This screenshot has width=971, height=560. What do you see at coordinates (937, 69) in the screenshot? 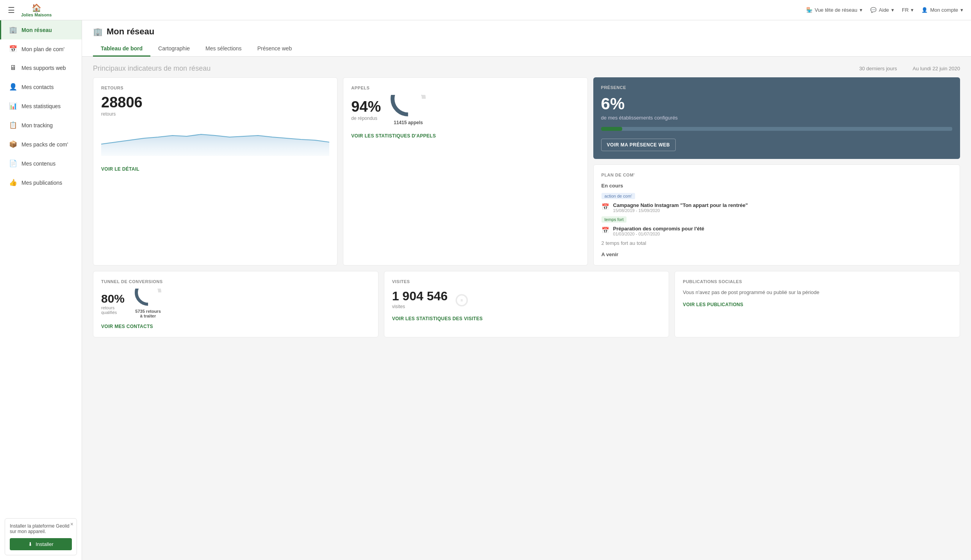
I see `date-label: Au lundi 22 juin 2020` at bounding box center [937, 69].